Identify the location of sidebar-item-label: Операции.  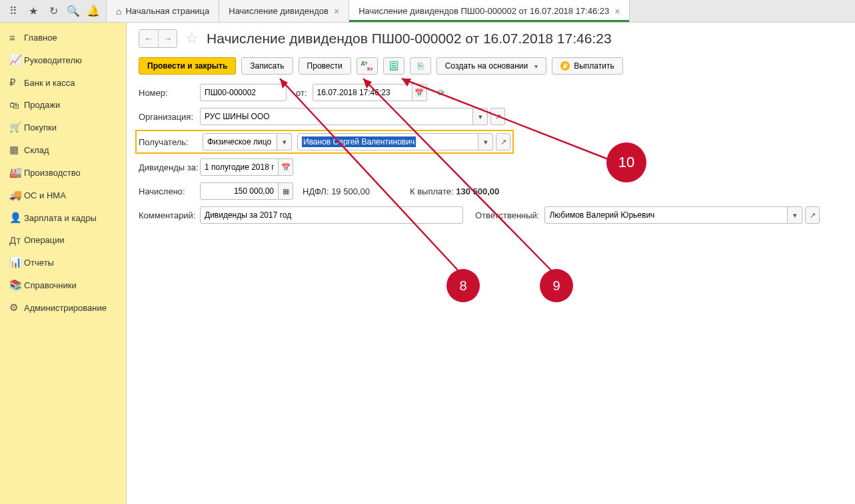
(44, 240).